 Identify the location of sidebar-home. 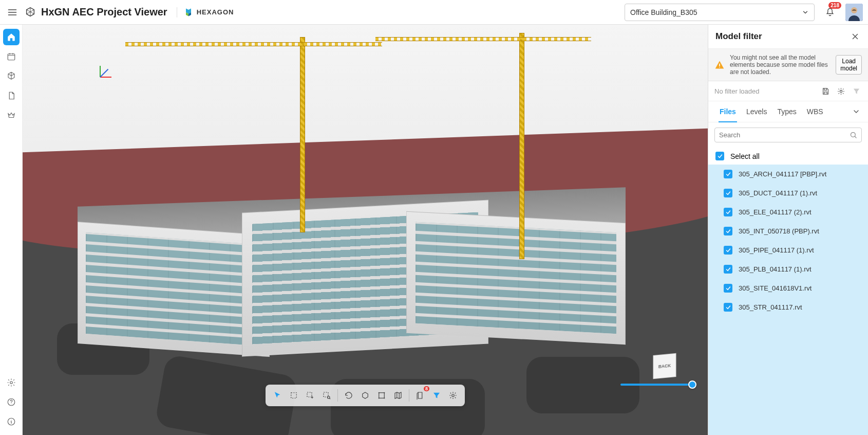
(11, 37).